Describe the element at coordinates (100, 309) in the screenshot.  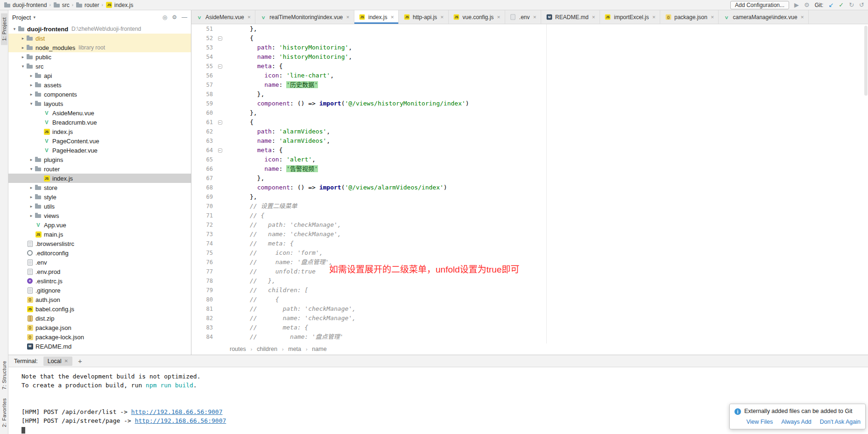
I see `tree-item: JSbabel.config.js` at that location.